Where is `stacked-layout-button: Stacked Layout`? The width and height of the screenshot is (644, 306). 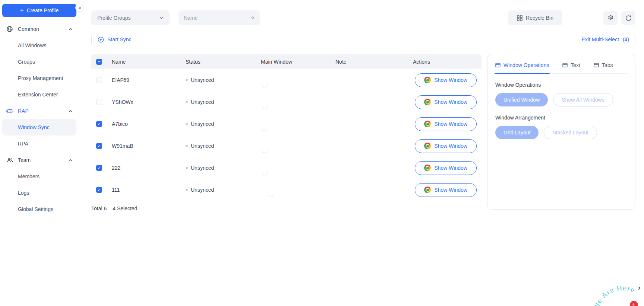
stacked-layout-button: Stacked Layout is located at coordinates (570, 133).